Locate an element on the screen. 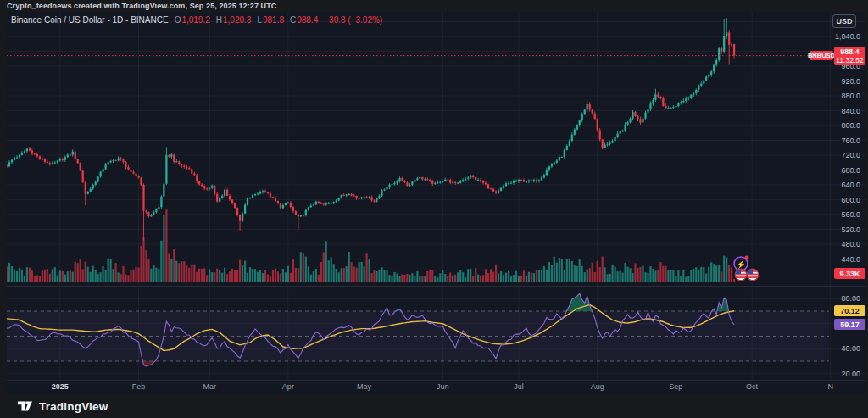 This screenshot has height=418, width=868. currency-toggle-button: USD is located at coordinates (844, 21).